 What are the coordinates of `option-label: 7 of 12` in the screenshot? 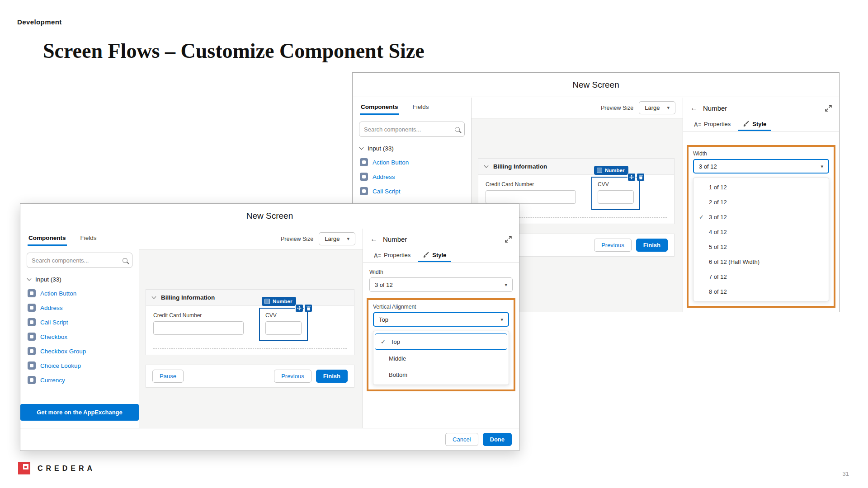 It's located at (718, 277).